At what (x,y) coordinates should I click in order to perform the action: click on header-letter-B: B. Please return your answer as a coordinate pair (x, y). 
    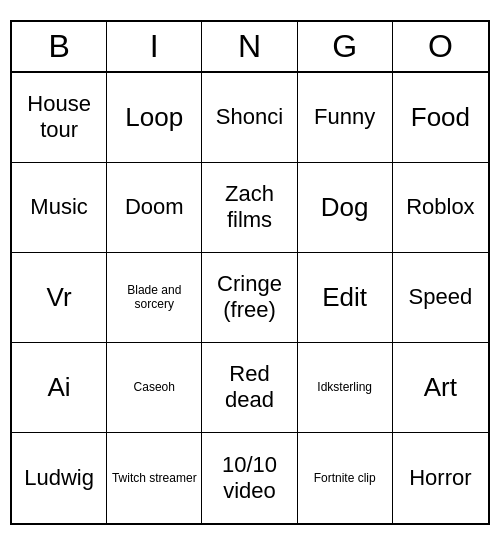
    Looking at the image, I should click on (60, 46).